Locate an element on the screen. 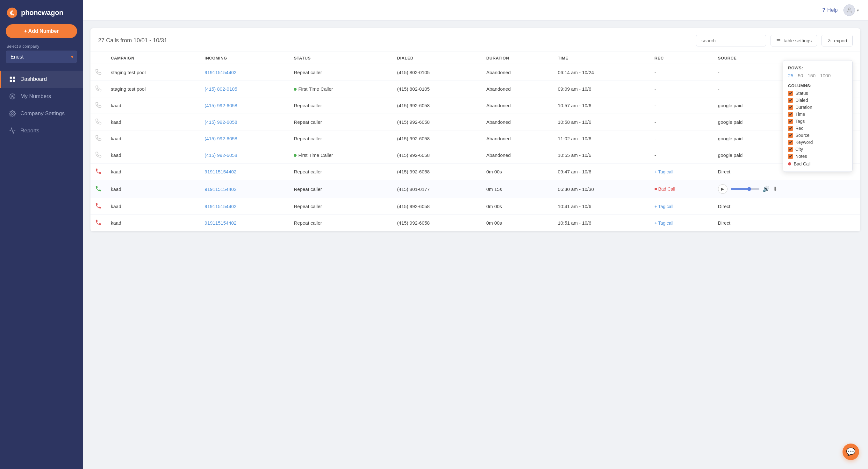 The width and height of the screenshot is (868, 469). source-cell: Direct is located at coordinates (787, 223).